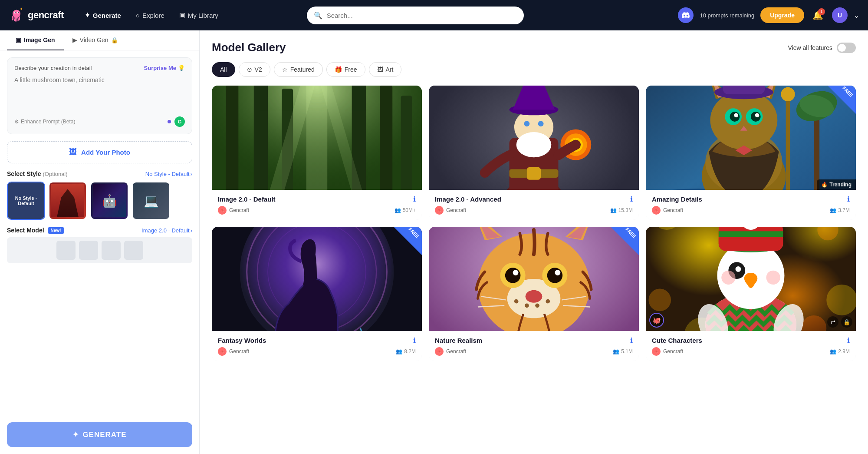  What do you see at coordinates (45, 122) in the screenshot?
I see `enhance-prompt-button: ⚙ Enhance Prompt (Beta)` at bounding box center [45, 122].